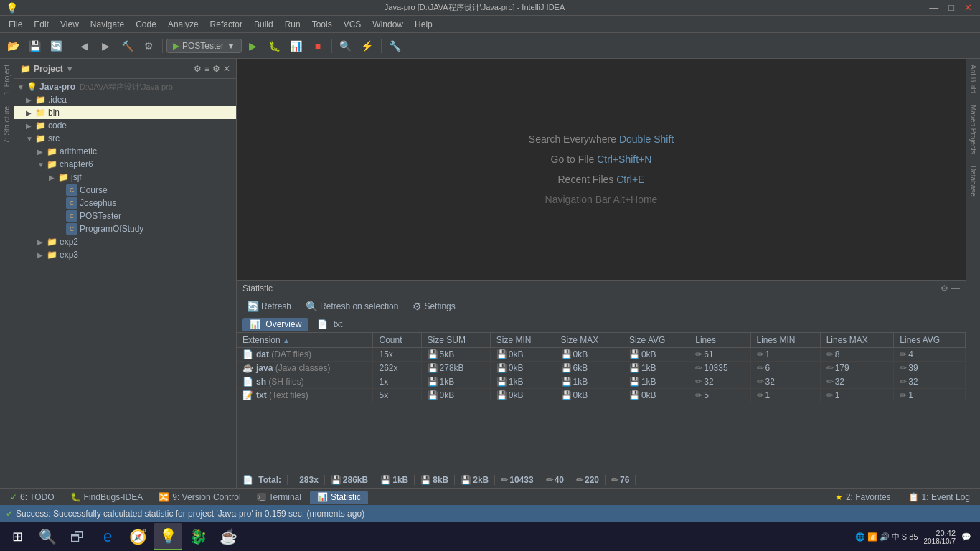 This screenshot has width=980, height=551. Describe the element at coordinates (127, 46) in the screenshot. I see `toolbar-build-btn: 🔨` at that location.